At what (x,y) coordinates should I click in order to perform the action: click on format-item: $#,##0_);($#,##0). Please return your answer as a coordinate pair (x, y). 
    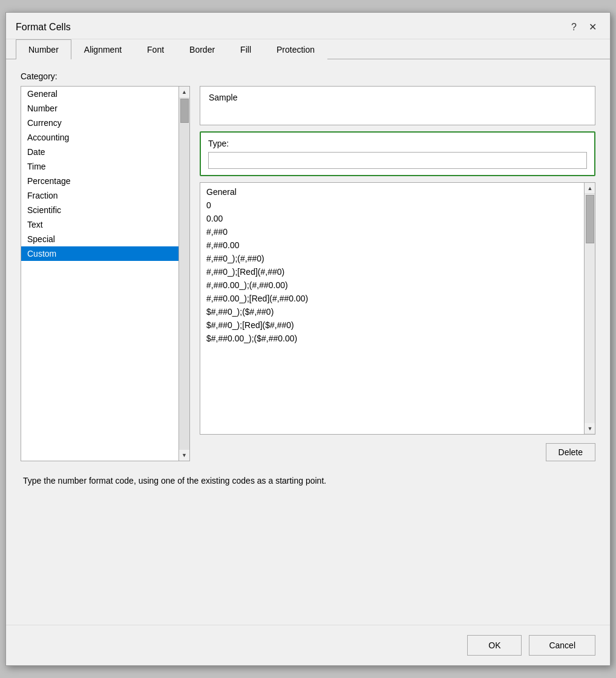
    Looking at the image, I should click on (392, 312).